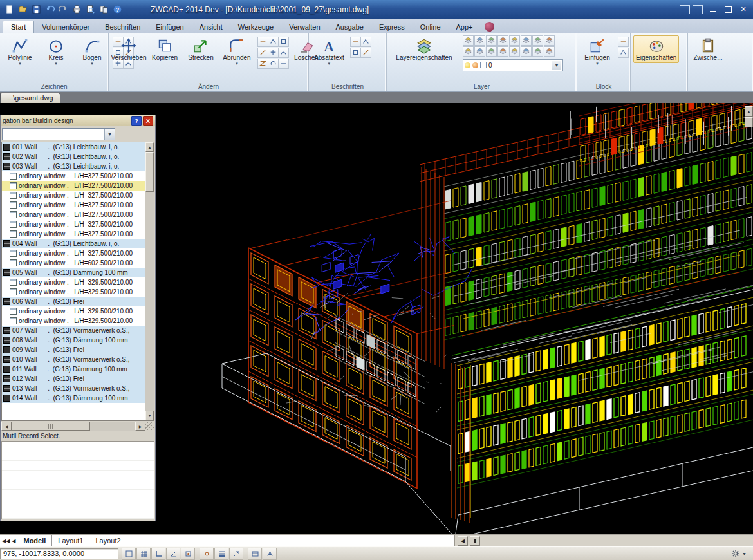 Image resolution: width=753 pixels, height=560 pixels. I want to click on tab-ausgabe: Ausgabe, so click(350, 27).